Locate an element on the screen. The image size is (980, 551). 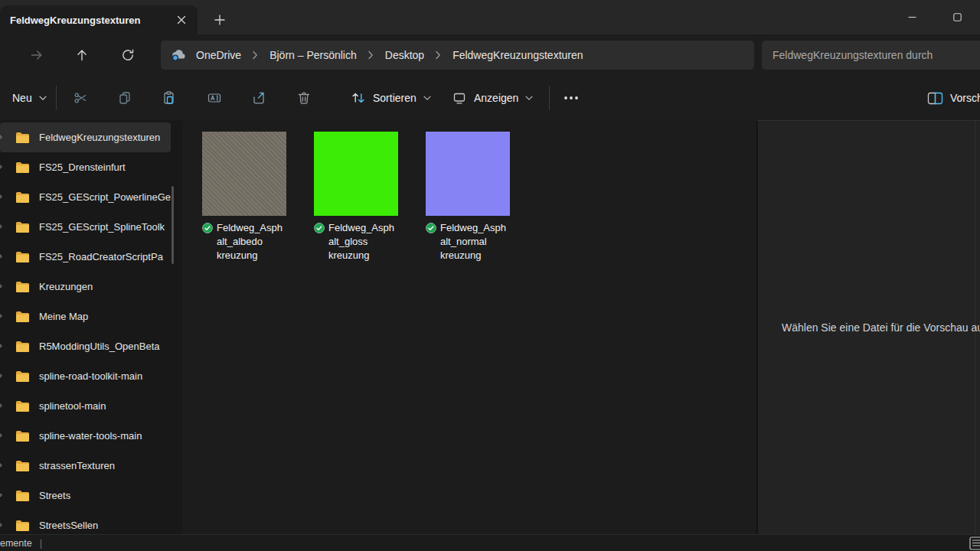
tab-title: FeldwegKreuzungstexturen is located at coordinates (90, 20).